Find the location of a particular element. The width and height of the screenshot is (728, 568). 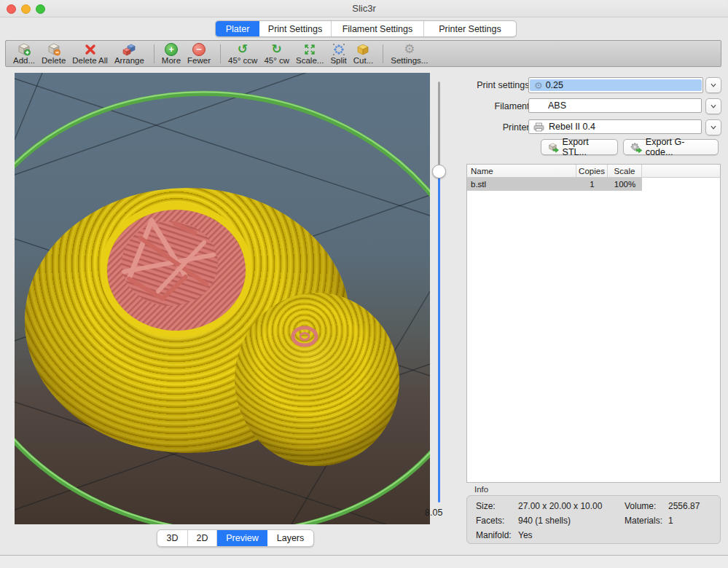

filament-dropdown-button is located at coordinates (713, 106).